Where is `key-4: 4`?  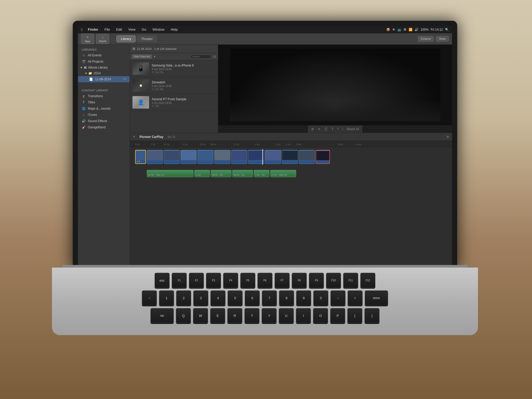
key-4: 4 is located at coordinates (218, 298).